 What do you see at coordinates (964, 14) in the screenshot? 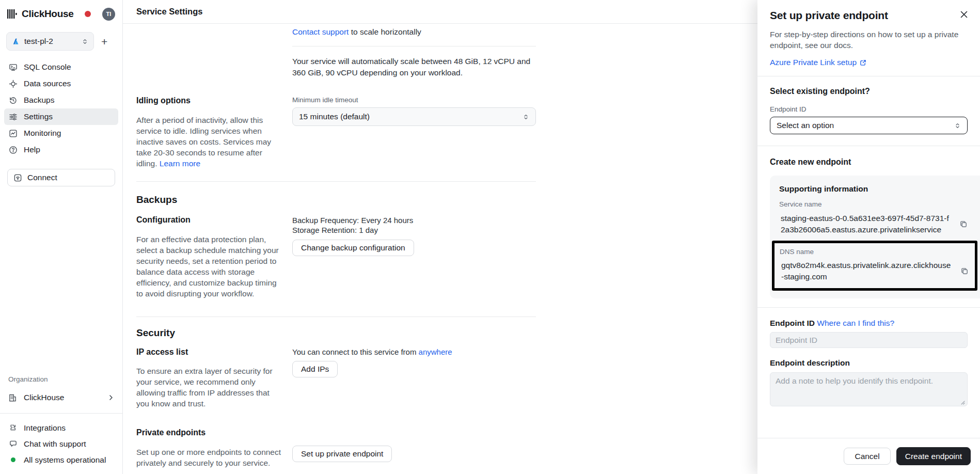
I see `close-icon` at bounding box center [964, 14].